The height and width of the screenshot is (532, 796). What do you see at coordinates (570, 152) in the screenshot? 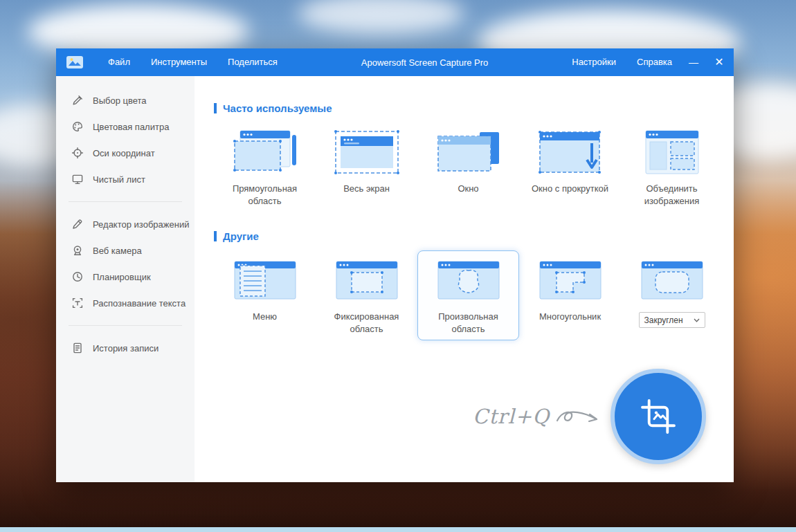
I see `scrolling-window-icon` at bounding box center [570, 152].